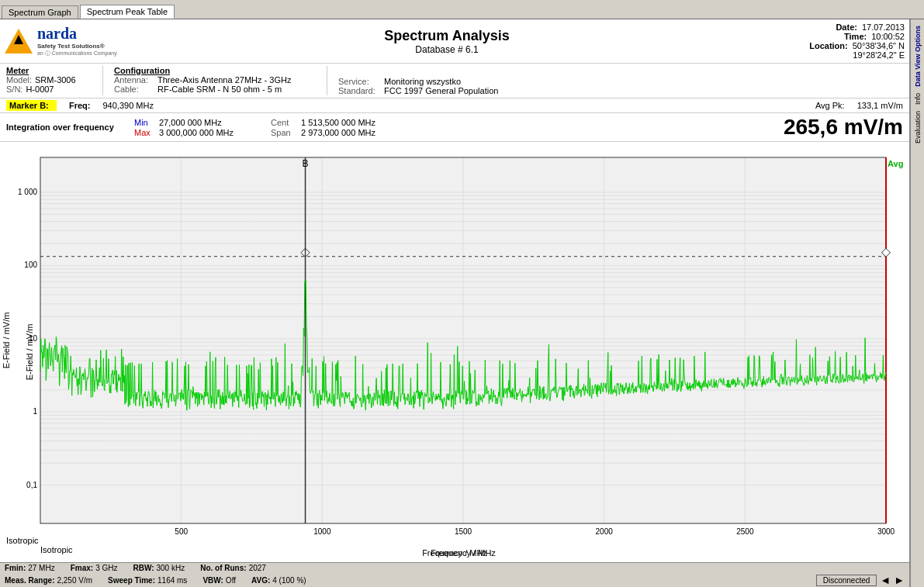 This screenshot has height=587, width=924. What do you see at coordinates (145, 123) in the screenshot?
I see `min-label: Min` at bounding box center [145, 123].